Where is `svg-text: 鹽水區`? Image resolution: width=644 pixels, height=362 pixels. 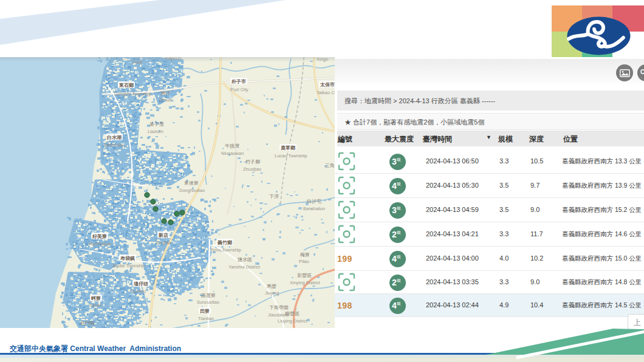
svg-text: 鹽水區 is located at coordinates (245, 260).